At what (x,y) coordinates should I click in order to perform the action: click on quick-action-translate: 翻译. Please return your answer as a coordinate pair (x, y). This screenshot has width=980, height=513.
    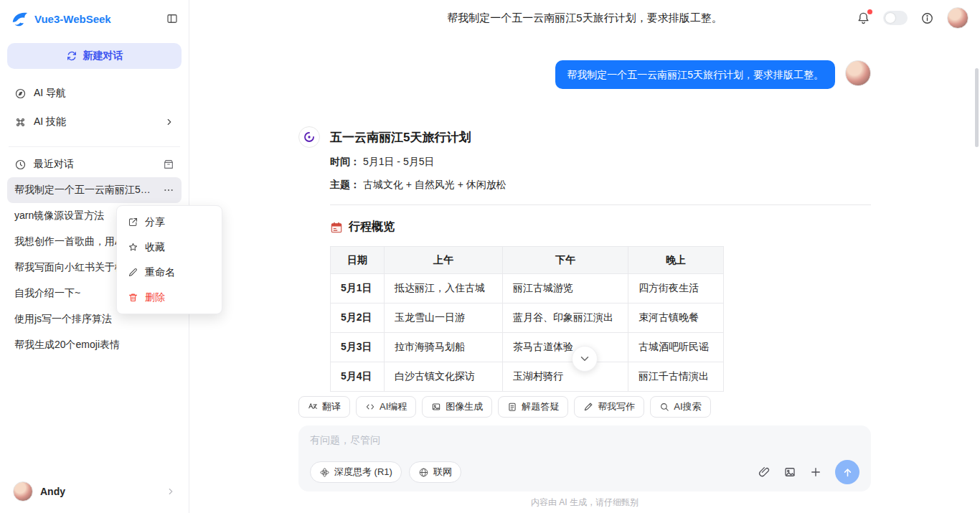
    Looking at the image, I should click on (324, 407).